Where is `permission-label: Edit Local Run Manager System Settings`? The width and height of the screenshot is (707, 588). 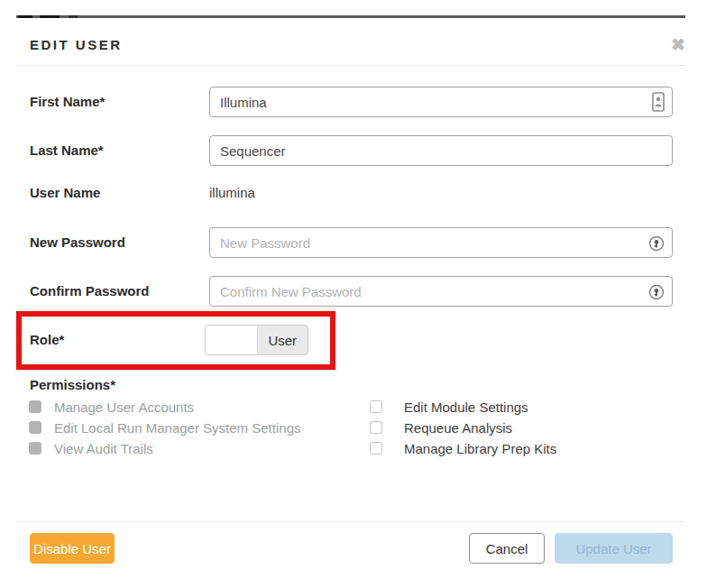
permission-label: Edit Local Run Manager System Settings is located at coordinates (177, 427).